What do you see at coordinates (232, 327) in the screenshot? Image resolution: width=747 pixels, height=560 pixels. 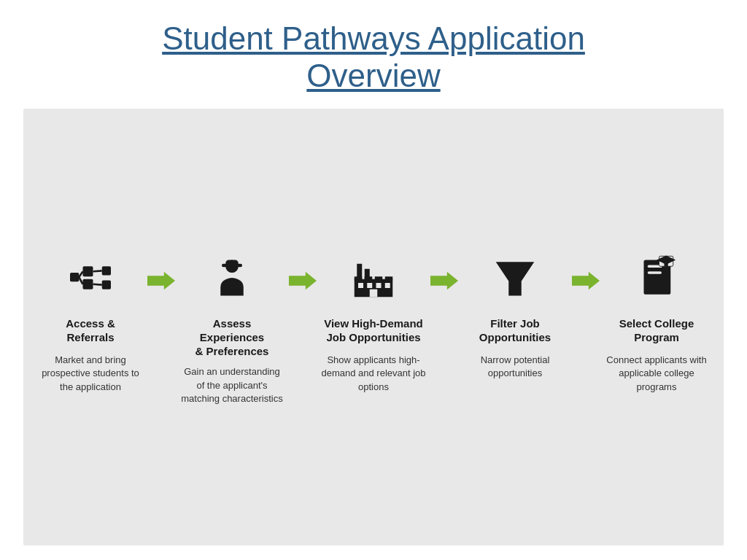 I see `step-assess-experiences: Assess Experiences& Preferences Gain an …` at bounding box center [232, 327].